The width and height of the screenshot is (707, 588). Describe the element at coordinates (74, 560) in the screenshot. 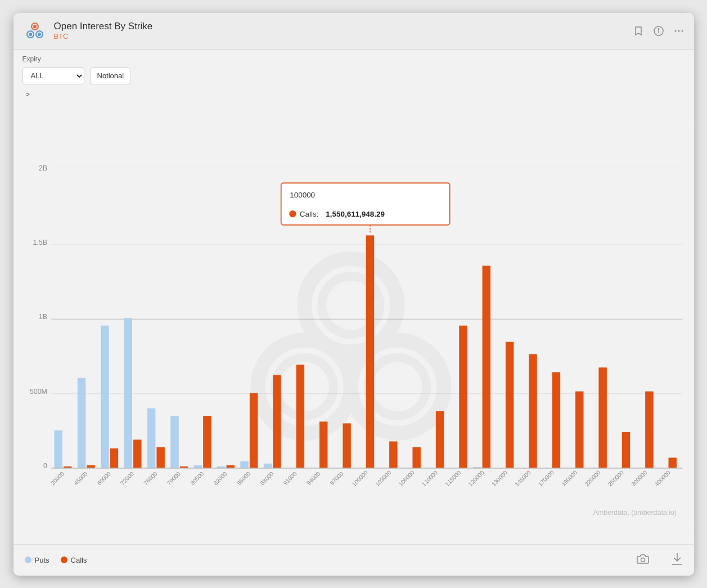

I see `calls-legend: Calls` at that location.